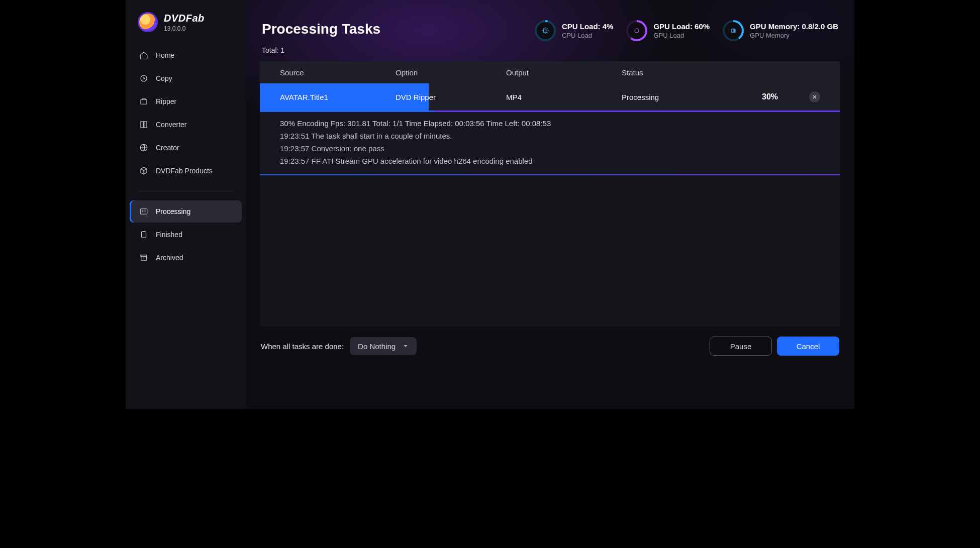 The image size is (980, 548). I want to click on row-percent: 30%, so click(770, 97).